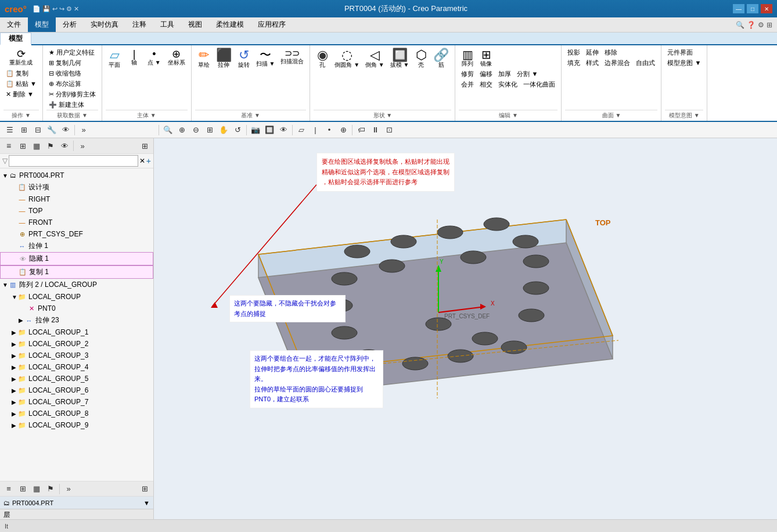 This screenshot has width=777, height=532. I want to click on tree-more-btn: », so click(82, 146).